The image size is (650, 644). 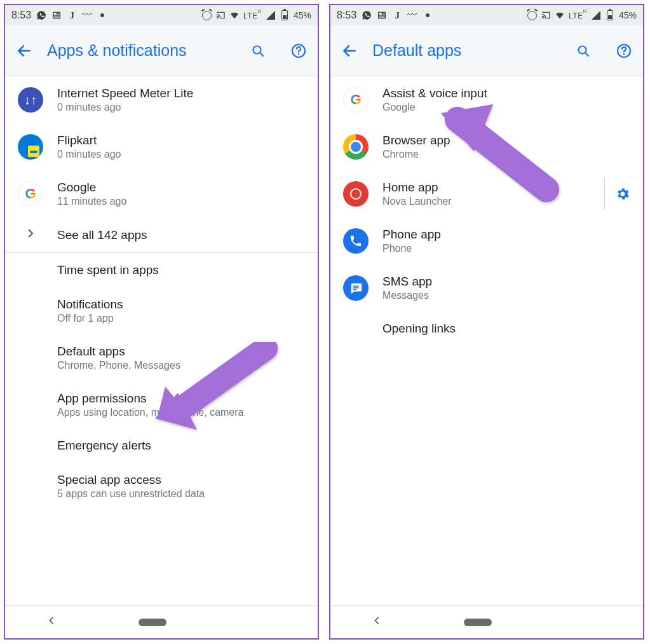 What do you see at coordinates (161, 194) in the screenshot?
I see `recent-app-row: G Google 11 minutes ago` at bounding box center [161, 194].